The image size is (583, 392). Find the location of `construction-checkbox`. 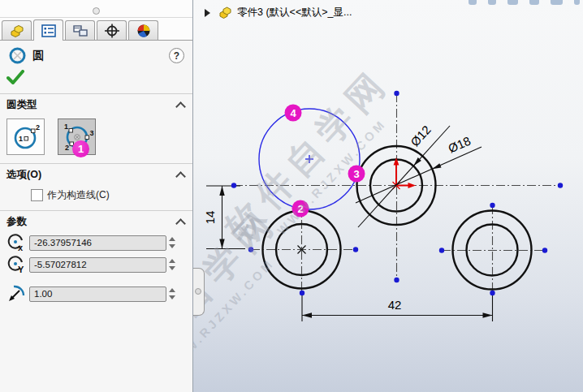

construction-checkbox is located at coordinates (37, 195).